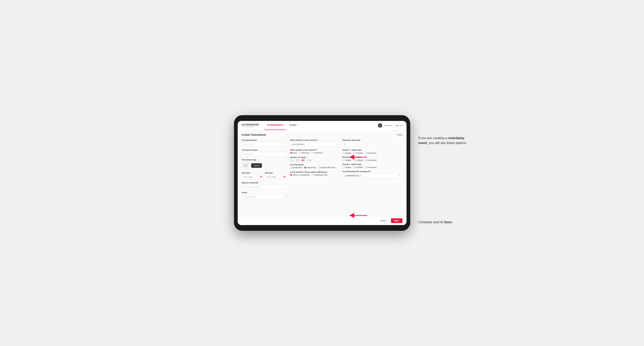 The height and width of the screenshot is (346, 644). I want to click on sponsor-input, so click(264, 187).